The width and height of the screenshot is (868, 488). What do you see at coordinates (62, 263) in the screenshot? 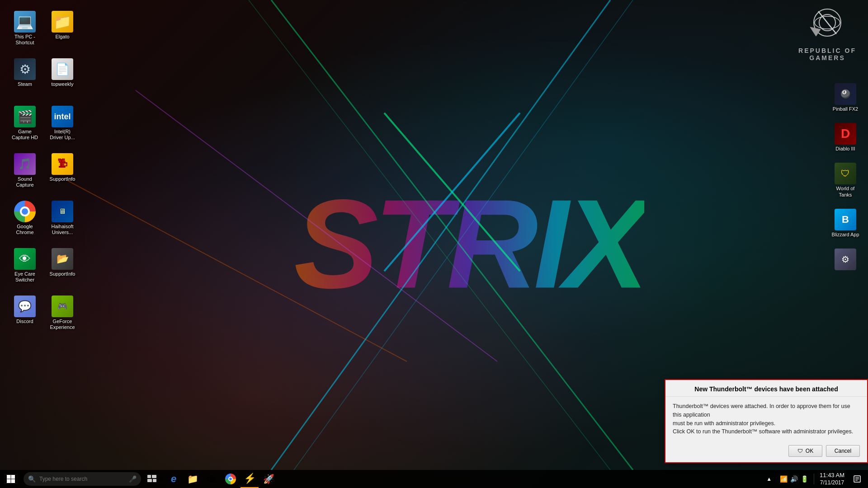
I see `desktop-icon-supportinfo2: 📂 SupportInfo` at bounding box center [62, 263].